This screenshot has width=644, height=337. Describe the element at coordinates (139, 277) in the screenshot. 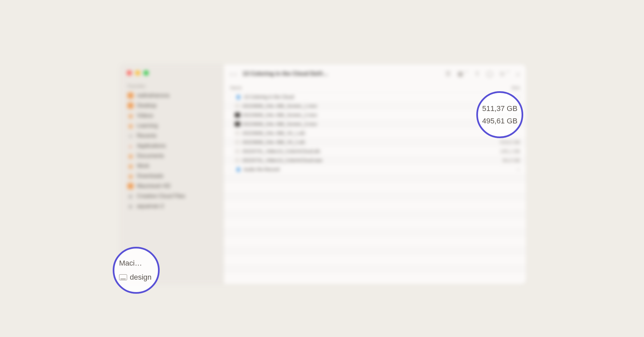

I see `drive-line-2: design` at that location.